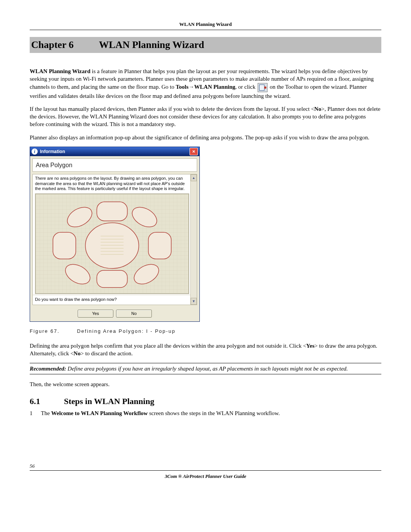  What do you see at coordinates (45, 331) in the screenshot?
I see `figure-label: Figure 67.` at bounding box center [45, 331].